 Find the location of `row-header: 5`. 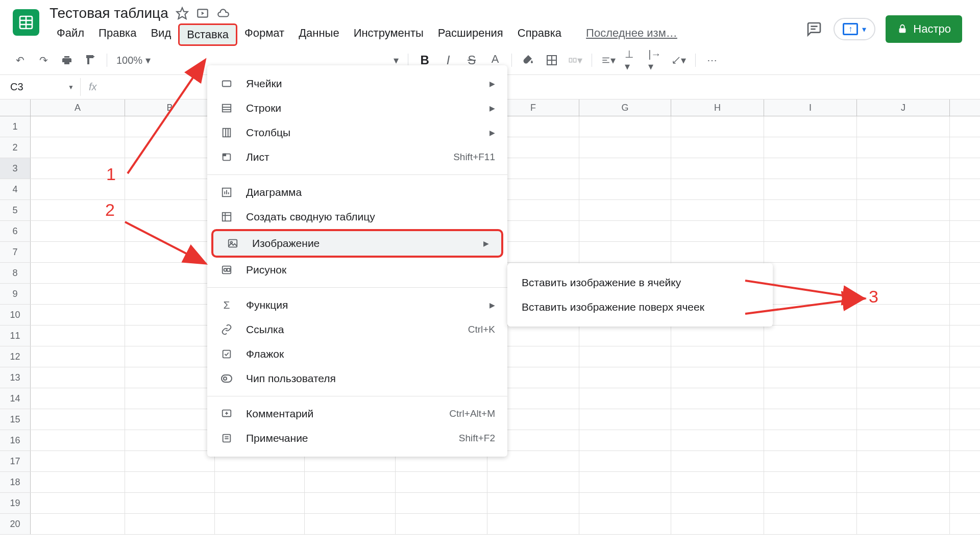

row-header: 5 is located at coordinates (15, 210).